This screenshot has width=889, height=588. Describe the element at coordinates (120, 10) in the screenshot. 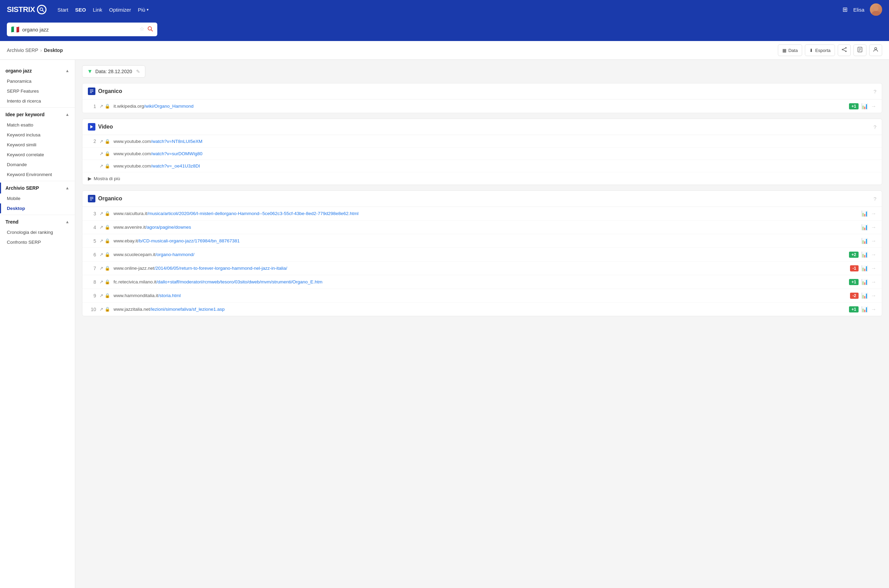

I see `nav-optimizer: Optimizer` at that location.